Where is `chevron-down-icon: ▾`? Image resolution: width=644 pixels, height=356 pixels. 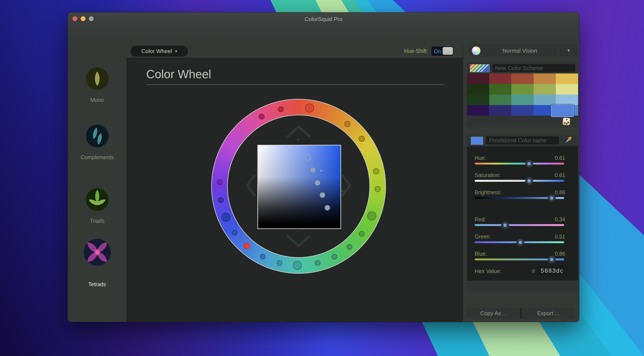 chevron-down-icon: ▾ is located at coordinates (176, 51).